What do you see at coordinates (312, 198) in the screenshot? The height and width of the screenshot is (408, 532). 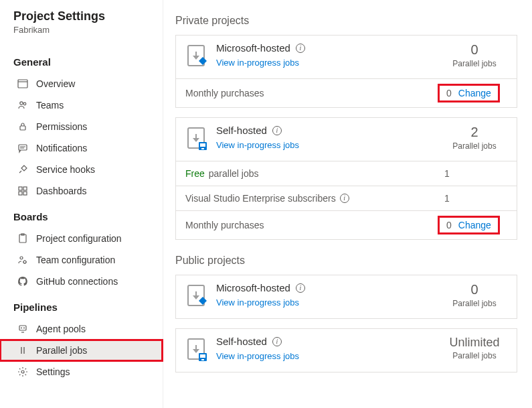 I see `row-label: Visual Studio Enterprise subscribers i` at bounding box center [312, 198].